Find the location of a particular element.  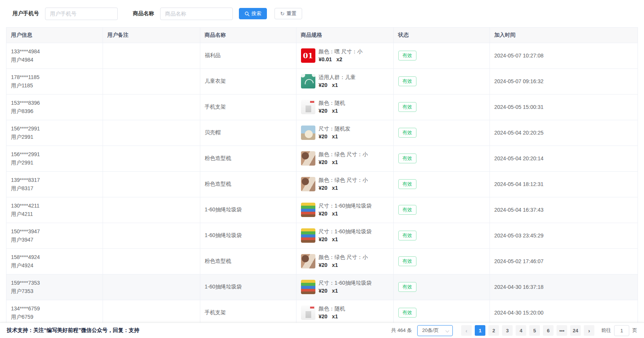

spec-text: 尺寸：随机发 is located at coordinates (335, 129).